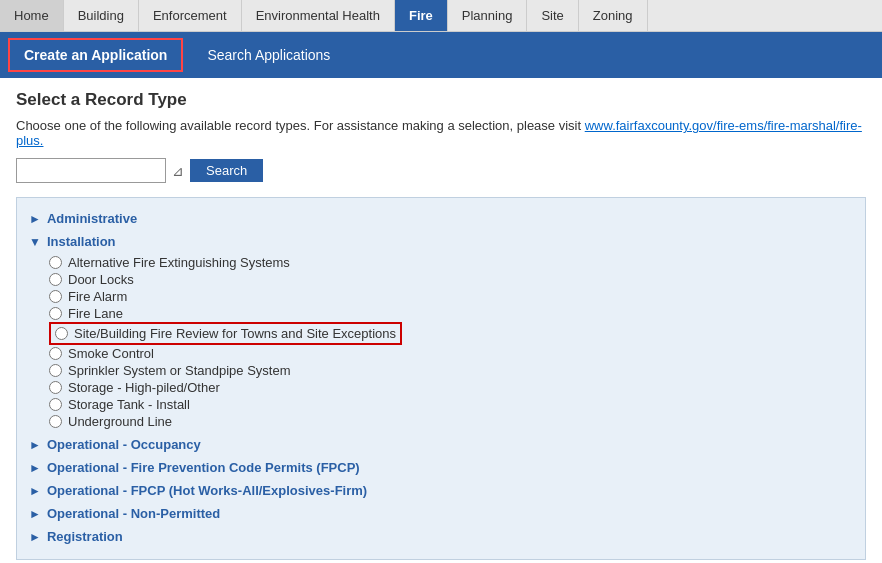  Describe the element at coordinates (111, 354) in the screenshot. I see `label-smoke-control: Smoke Control` at that location.